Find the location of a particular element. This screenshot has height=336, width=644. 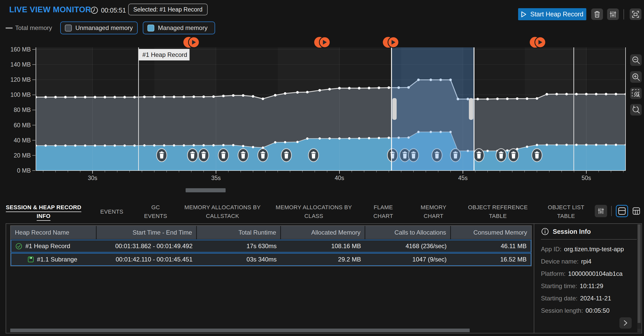

y-tick-label: 140 MB is located at coordinates (21, 65).